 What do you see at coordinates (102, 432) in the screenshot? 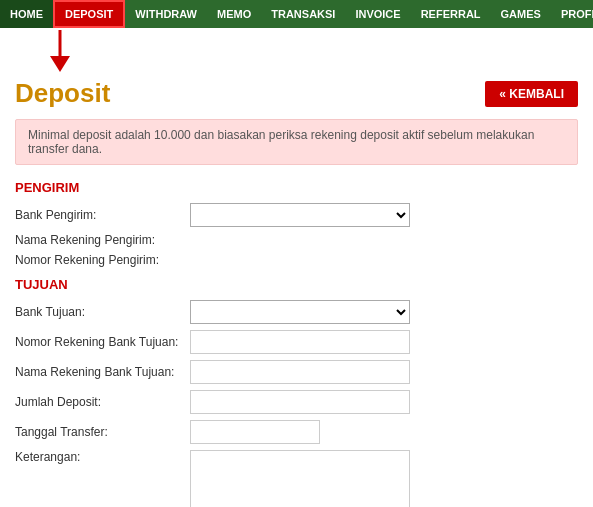
I see `tanggal-transfer-label: Tanggal Transfer:` at bounding box center [102, 432].